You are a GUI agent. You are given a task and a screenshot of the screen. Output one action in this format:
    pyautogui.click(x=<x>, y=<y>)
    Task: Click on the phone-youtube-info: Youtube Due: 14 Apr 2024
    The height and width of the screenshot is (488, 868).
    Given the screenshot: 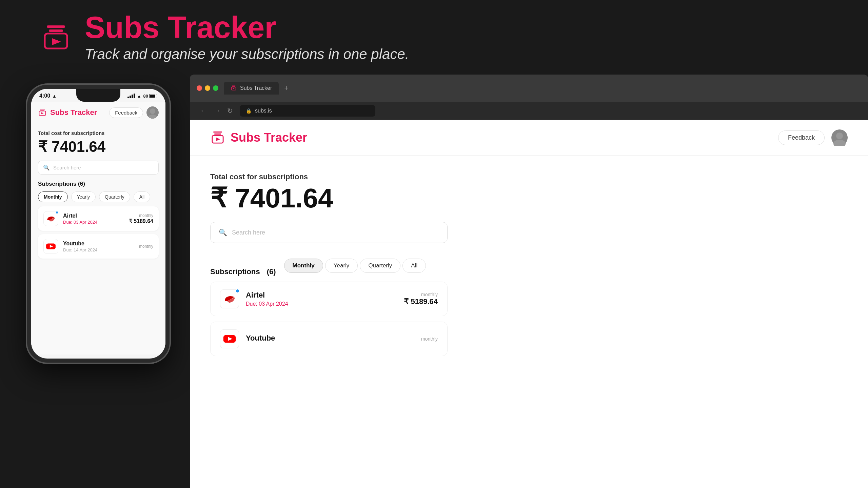 What is the action you would take?
    pyautogui.click(x=99, y=247)
    